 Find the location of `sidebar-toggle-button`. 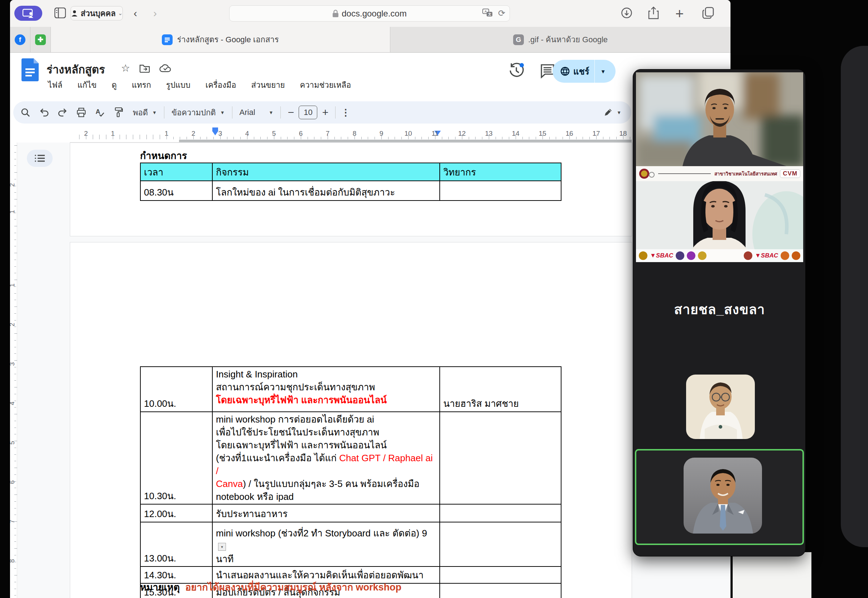

sidebar-toggle-button is located at coordinates (60, 13).